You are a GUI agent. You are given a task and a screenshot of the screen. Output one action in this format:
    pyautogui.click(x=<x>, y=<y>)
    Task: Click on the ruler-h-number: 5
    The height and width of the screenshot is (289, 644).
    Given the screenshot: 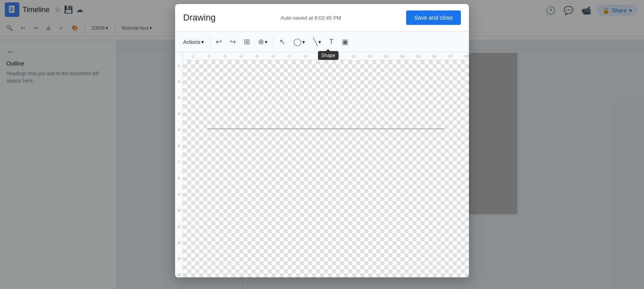 What is the action you would take?
    pyautogui.click(x=257, y=56)
    